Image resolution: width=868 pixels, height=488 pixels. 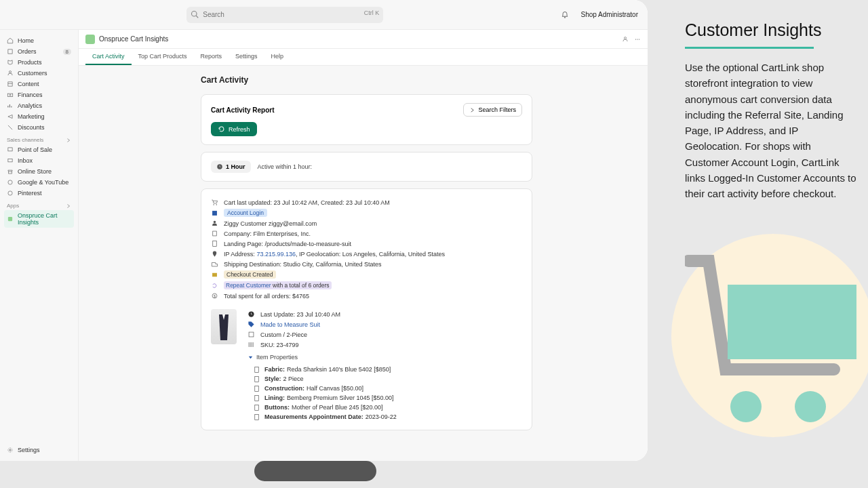 I want to click on timeframe-text: Active within 1 hour:, so click(x=285, y=167).